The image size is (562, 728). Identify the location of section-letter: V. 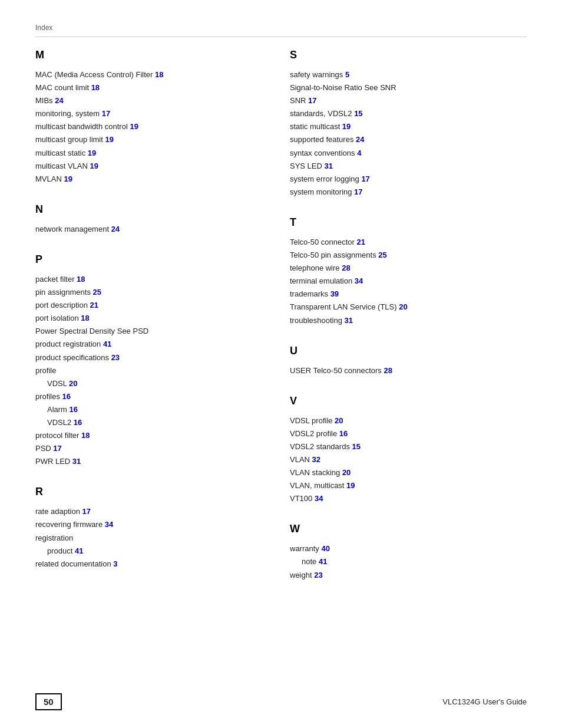
(408, 401).